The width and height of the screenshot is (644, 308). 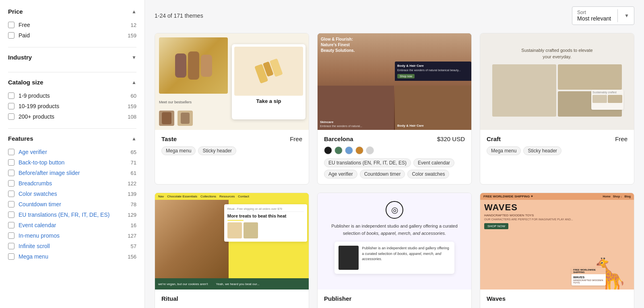 What do you see at coordinates (72, 82) in the screenshot?
I see `catalog-filter-header: Catalog size ▲` at bounding box center [72, 82].